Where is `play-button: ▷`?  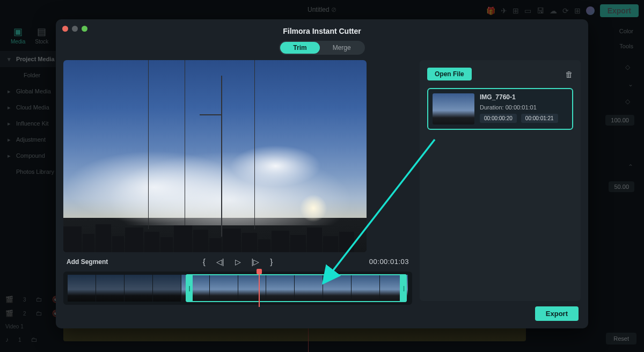 play-button: ▷ is located at coordinates (238, 262).